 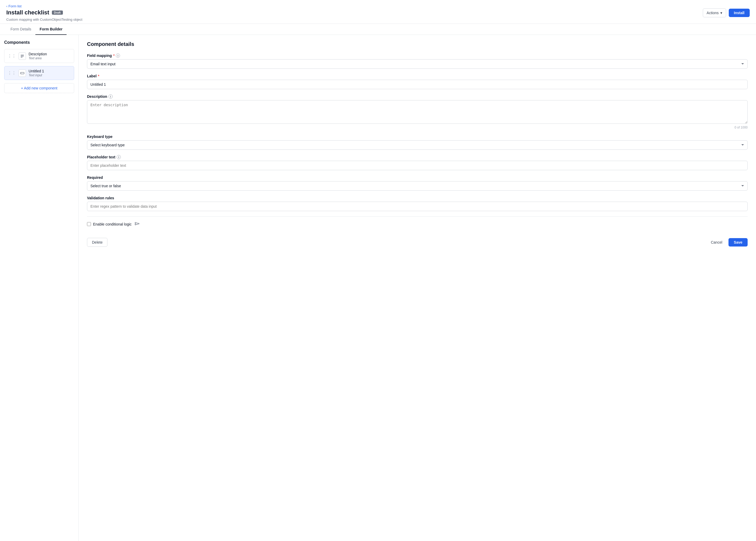 I want to click on component-item-untitled: ⋮⋮ Untitled 1 Text input, so click(x=39, y=73).